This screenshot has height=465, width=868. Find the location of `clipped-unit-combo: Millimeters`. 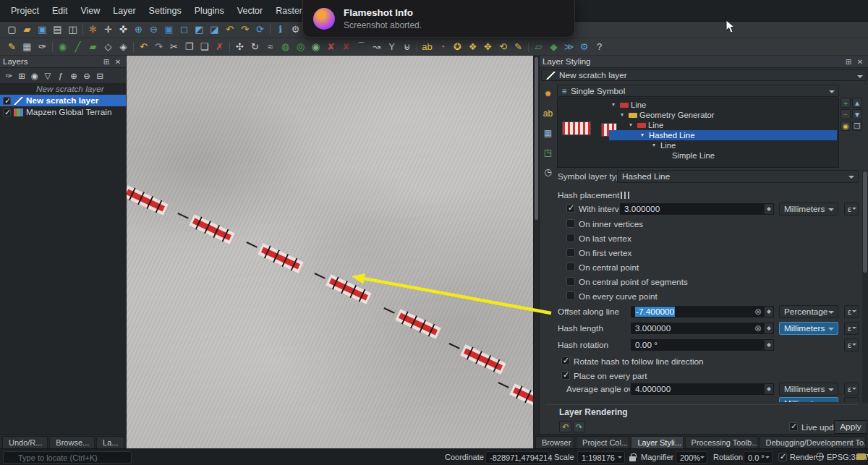

clipped-unit-combo: Millimeters is located at coordinates (809, 399).